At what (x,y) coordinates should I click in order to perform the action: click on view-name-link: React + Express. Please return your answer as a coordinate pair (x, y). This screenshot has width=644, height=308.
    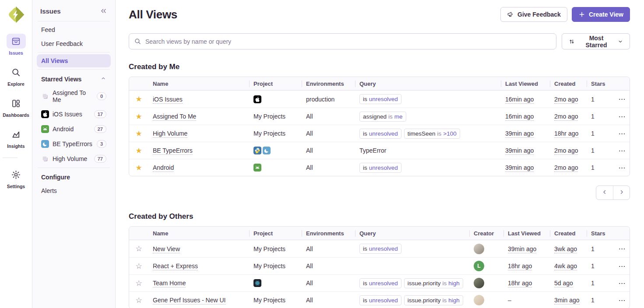
    Looking at the image, I should click on (175, 266).